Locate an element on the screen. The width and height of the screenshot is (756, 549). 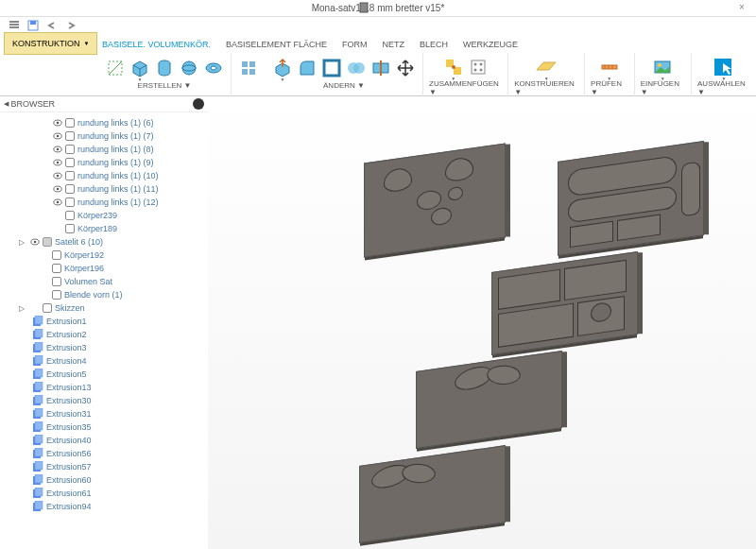
tree-item-extrusion: Extrusion61 is located at coordinates (113, 493).